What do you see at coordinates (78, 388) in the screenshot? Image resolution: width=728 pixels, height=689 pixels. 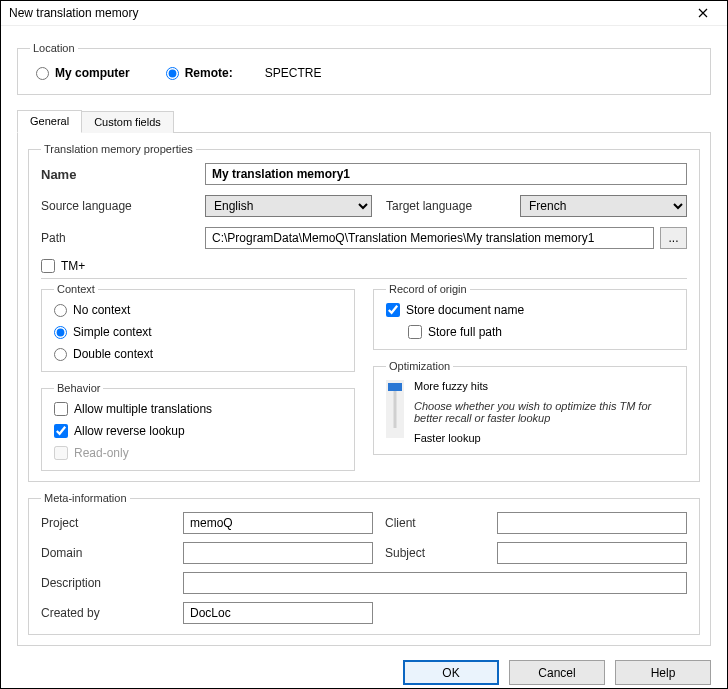 I see `behavior-legend: Behavior` at bounding box center [78, 388].